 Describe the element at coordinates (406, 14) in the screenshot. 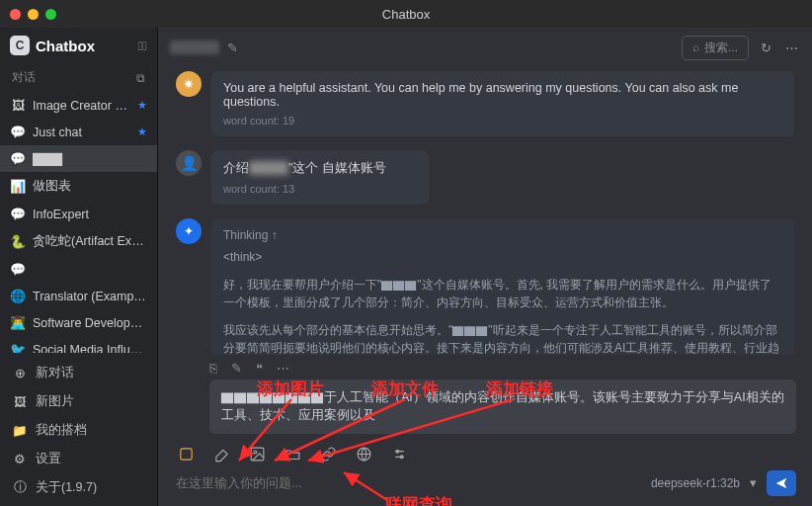

I see `window-title: Chatbox` at that location.